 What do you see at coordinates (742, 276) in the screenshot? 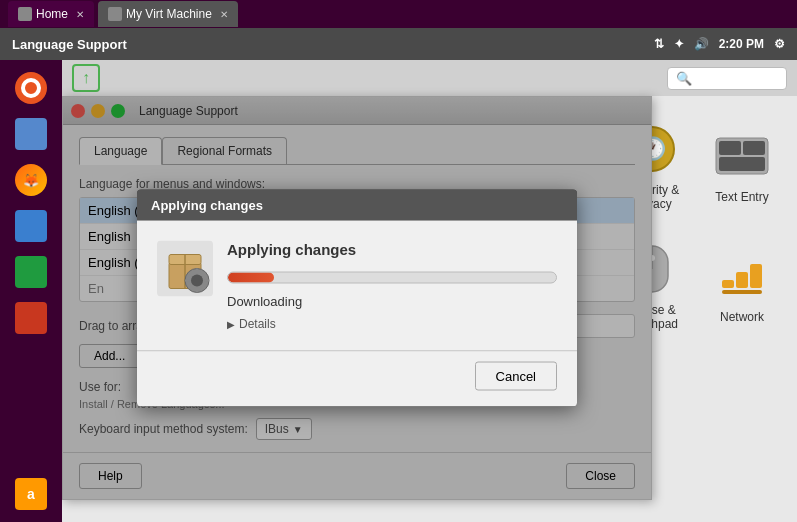
I see `network-icon` at bounding box center [742, 276].